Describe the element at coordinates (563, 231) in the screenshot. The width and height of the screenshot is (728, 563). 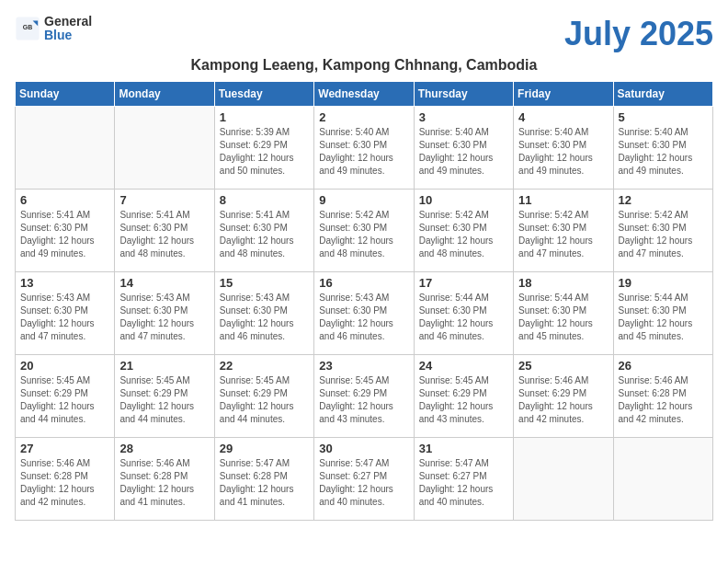
I see `calendar-cell: 11Sunrise: 5:42 AM Sunset: 6:30 PM Dayli…` at that location.